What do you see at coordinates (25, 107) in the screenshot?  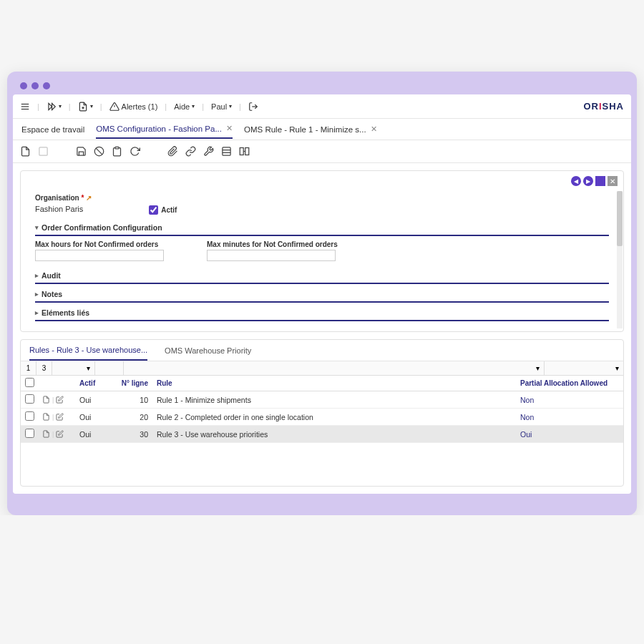 I see `menu-icon` at bounding box center [25, 107].